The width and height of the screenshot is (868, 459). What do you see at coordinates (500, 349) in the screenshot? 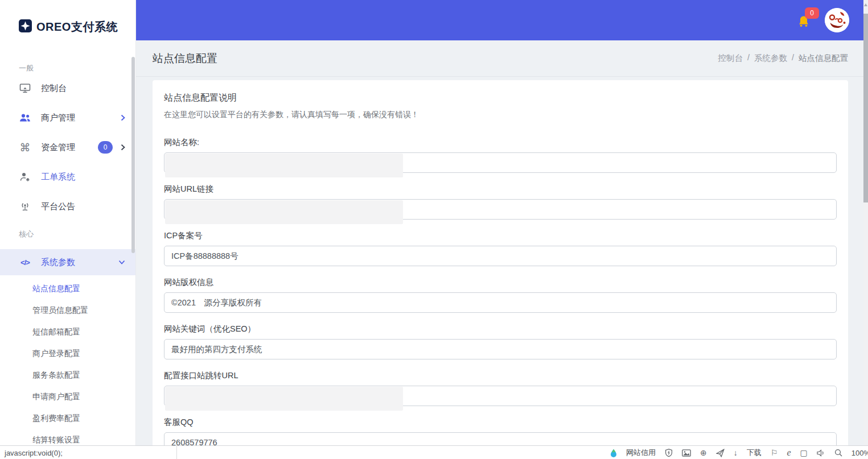
I see `seo-keywords-input` at bounding box center [500, 349].